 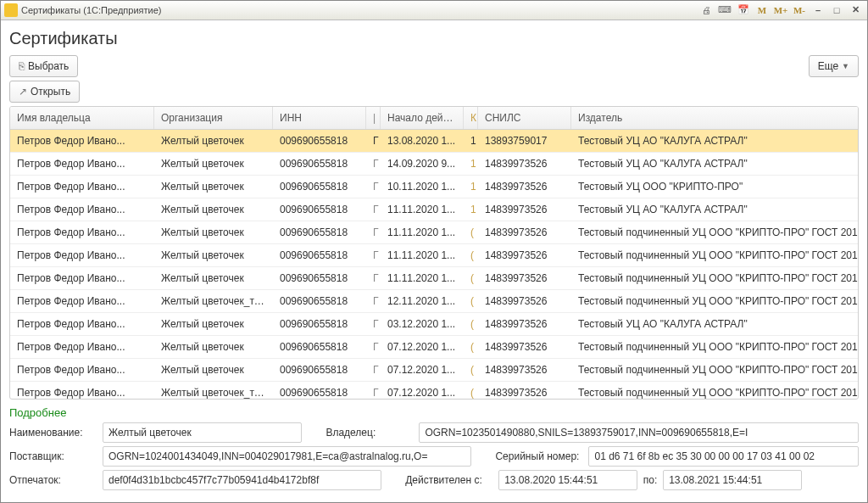 What do you see at coordinates (202, 433) in the screenshot?
I see `name-field: Желтый цветочек` at bounding box center [202, 433].